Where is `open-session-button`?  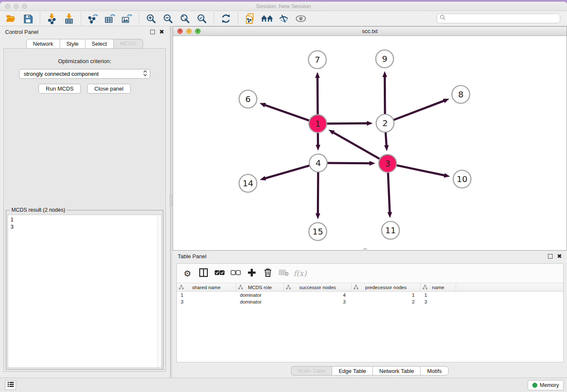 open-session-button is located at coordinates (11, 19).